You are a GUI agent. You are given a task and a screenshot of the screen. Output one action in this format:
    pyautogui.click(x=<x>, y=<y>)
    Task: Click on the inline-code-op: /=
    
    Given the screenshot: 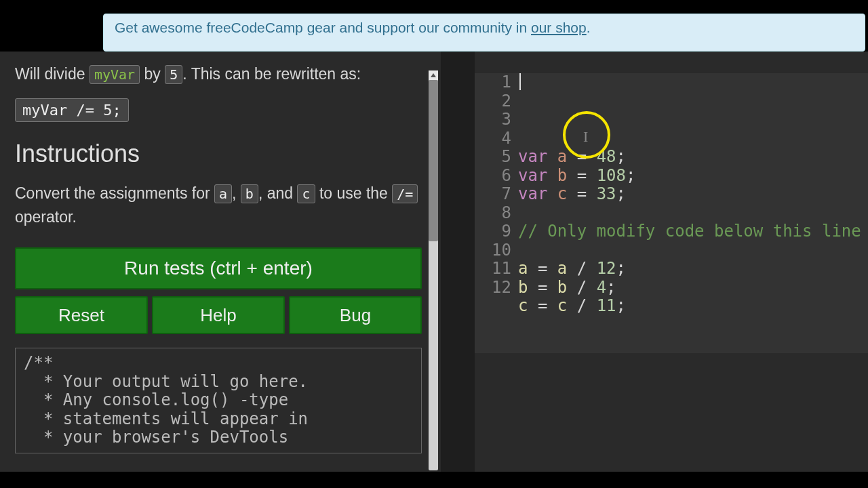 What is the action you would take?
    pyautogui.click(x=405, y=194)
    